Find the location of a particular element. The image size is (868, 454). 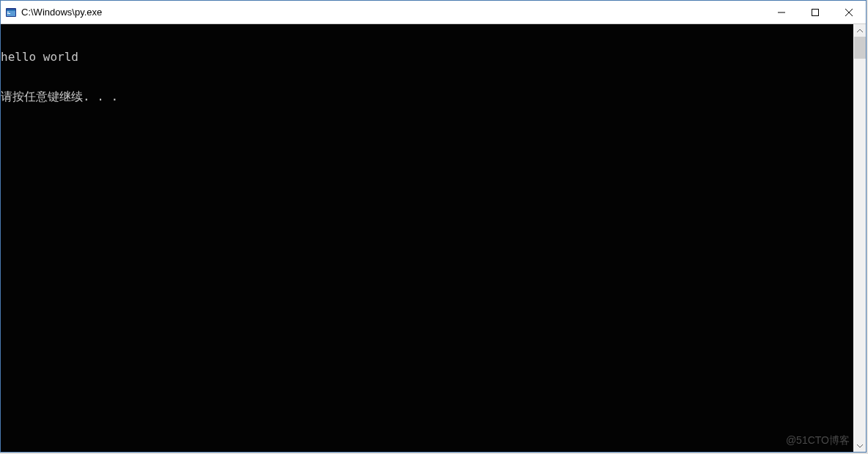

scroll-down-button is located at coordinates (860, 446).